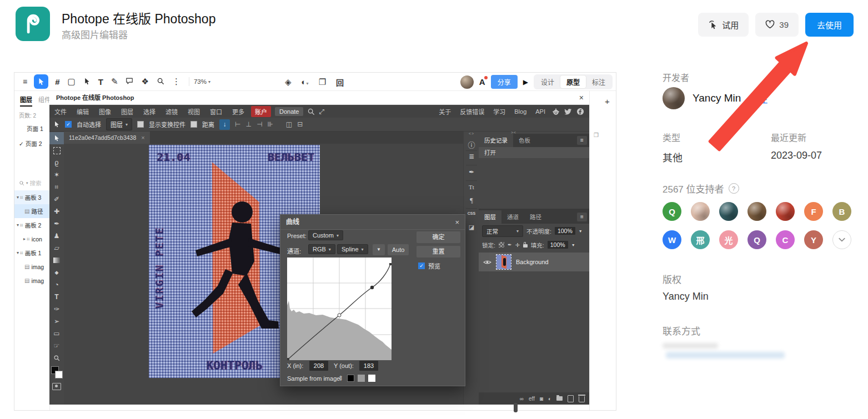 This screenshot has width=868, height=419. Describe the element at coordinates (322, 82) in the screenshot. I see `export-icon: ❐` at that location.